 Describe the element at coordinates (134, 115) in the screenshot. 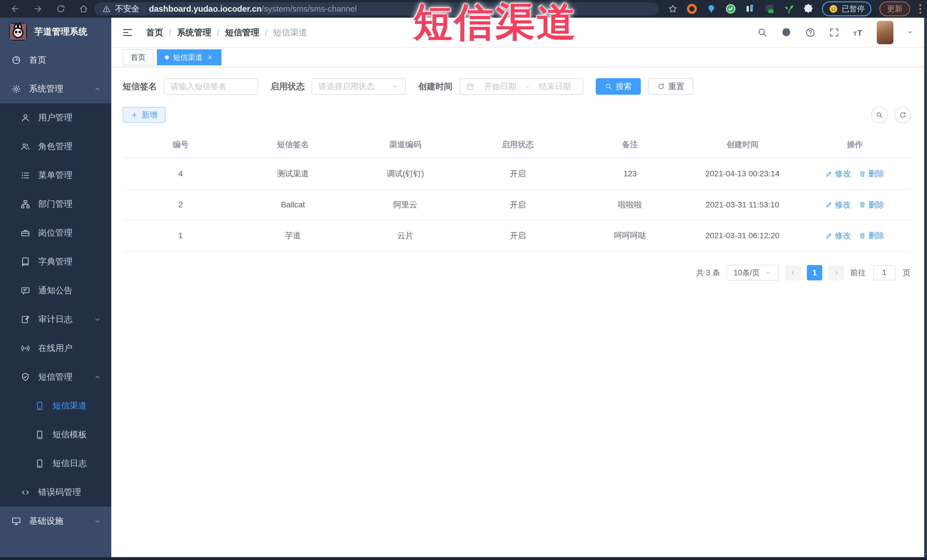

I see `plus-icon` at that location.